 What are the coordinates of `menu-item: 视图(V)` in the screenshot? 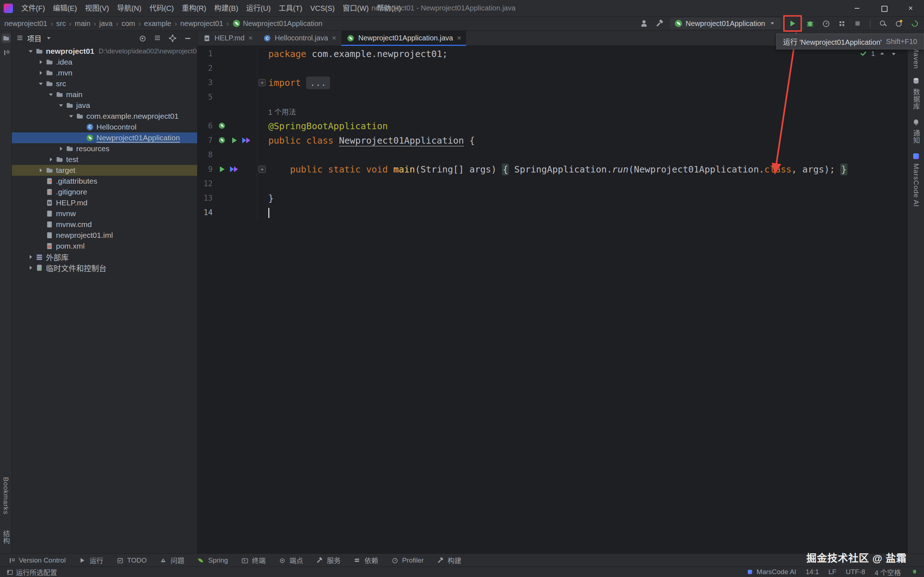 It's located at (97, 8).